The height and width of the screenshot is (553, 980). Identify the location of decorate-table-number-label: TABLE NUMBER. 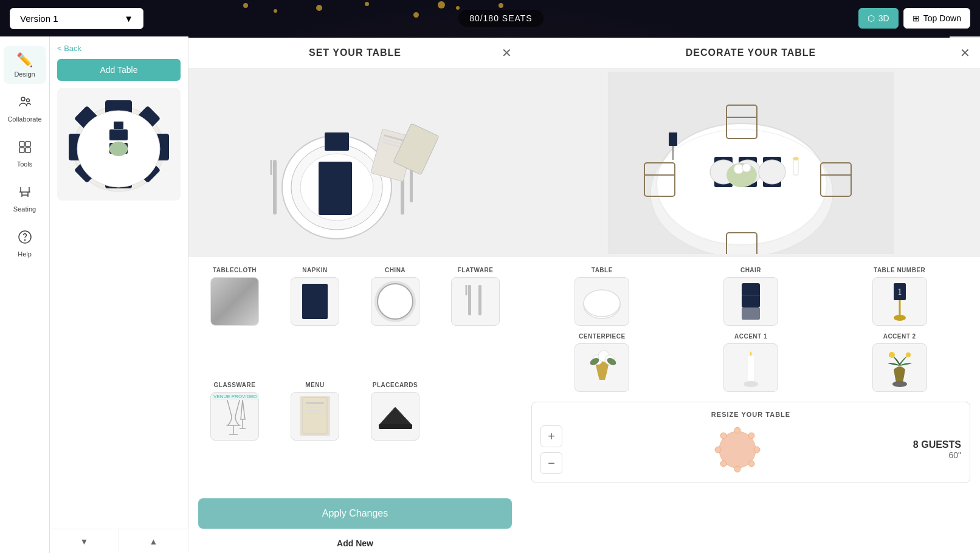
(900, 270).